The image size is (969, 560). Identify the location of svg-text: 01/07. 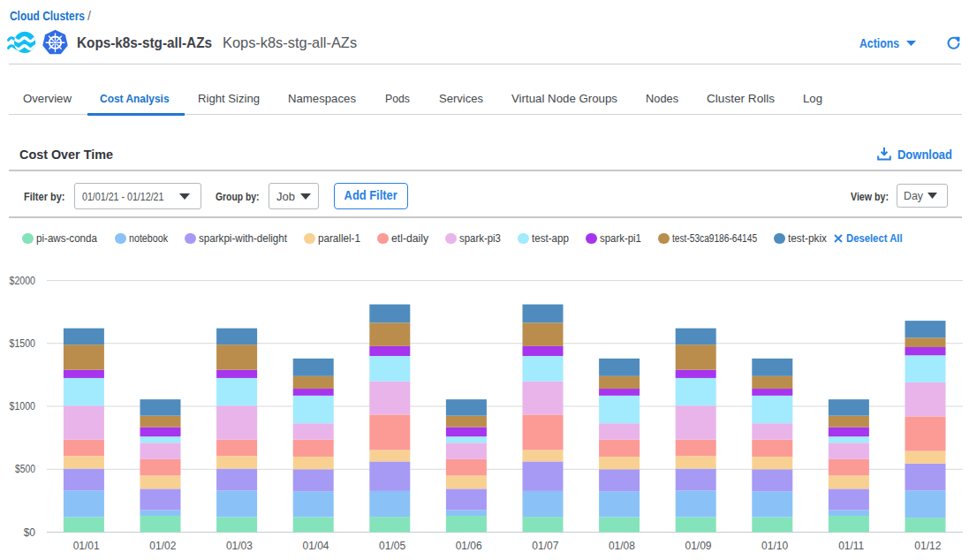
(545, 546).